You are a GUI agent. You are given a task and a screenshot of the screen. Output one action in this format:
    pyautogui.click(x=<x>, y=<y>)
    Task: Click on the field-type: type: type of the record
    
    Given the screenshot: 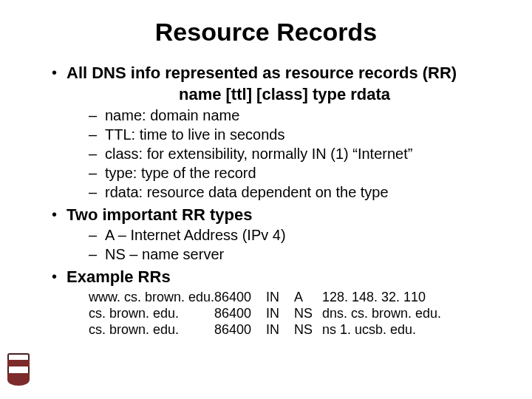 What is the action you would take?
    pyautogui.click(x=296, y=173)
    